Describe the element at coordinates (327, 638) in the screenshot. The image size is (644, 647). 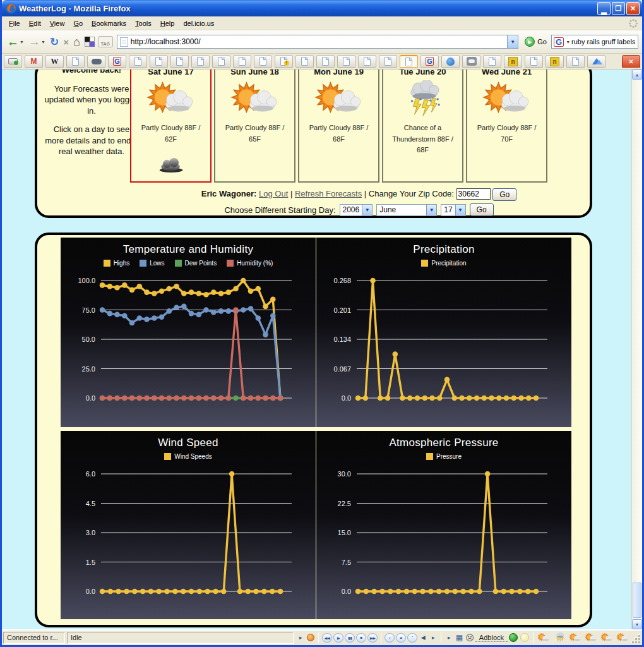
I see `media-prev-button: ◀◀` at that location.